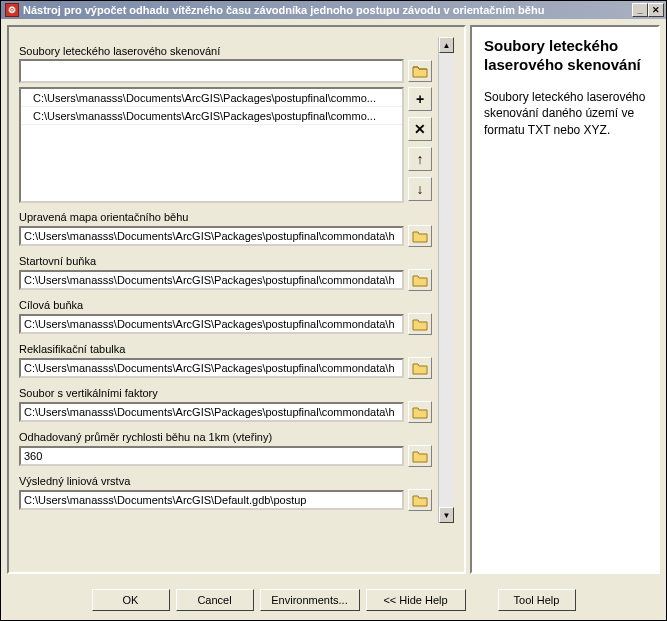 This screenshot has width=667, height=621. I want to click on scroll-up-button: ▲, so click(446, 45).